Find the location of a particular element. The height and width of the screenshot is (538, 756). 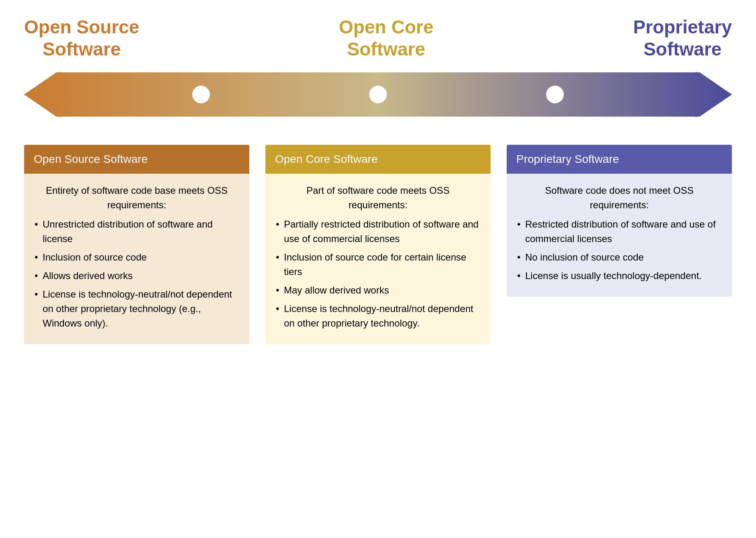

ps-card: Proprietary Software Software code does … is located at coordinates (619, 221).